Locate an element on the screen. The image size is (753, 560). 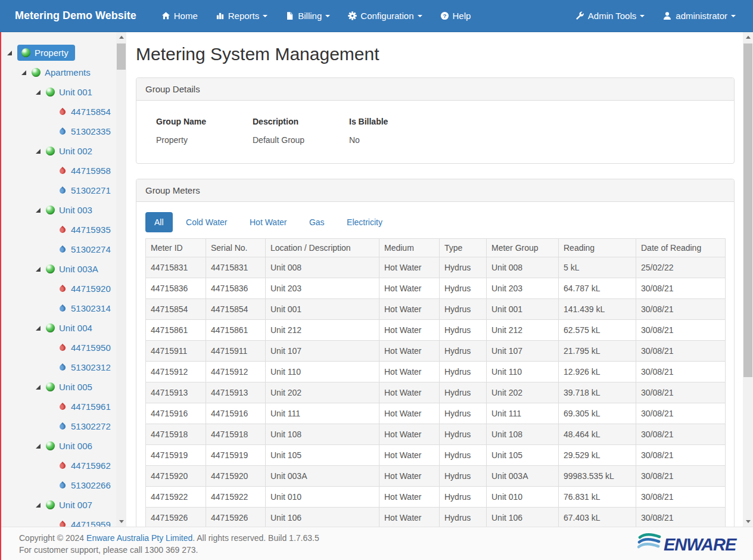
nav-administrator: administrator is located at coordinates (699, 15).